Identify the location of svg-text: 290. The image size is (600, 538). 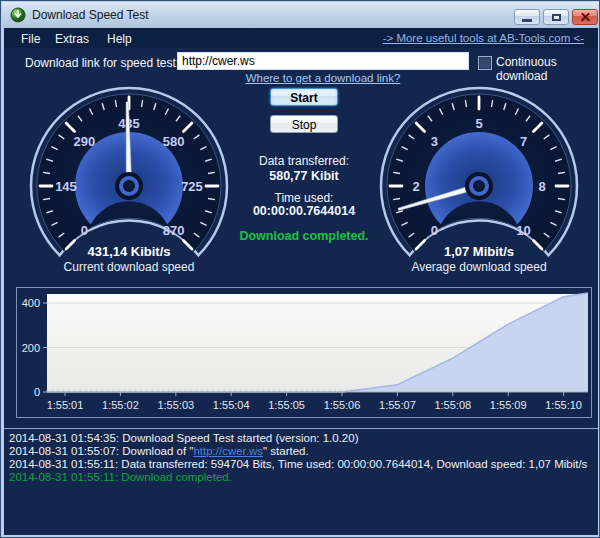
(85, 142).